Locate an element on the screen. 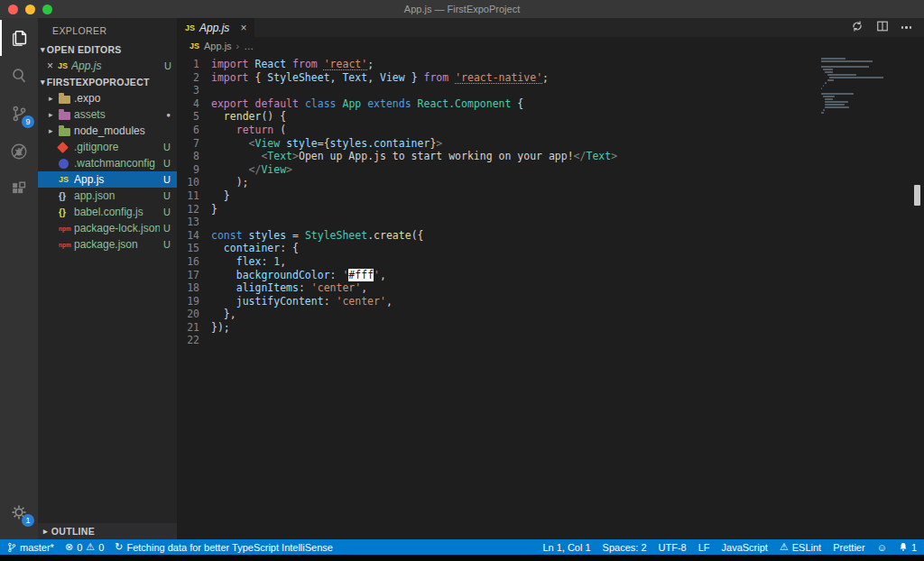 The image size is (924, 561). indentation-item: Spaces: 2 is located at coordinates (624, 547).